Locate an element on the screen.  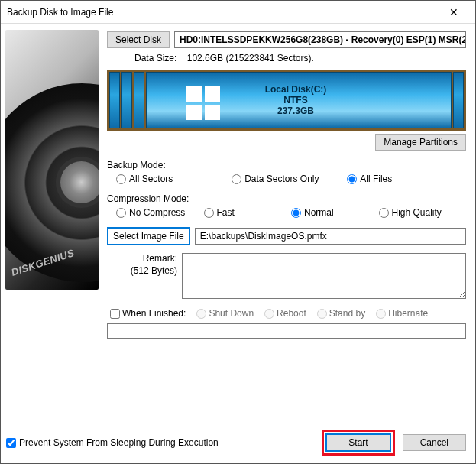
data-size-row: Data Size: 102.6GB (215223841 Sectors). is located at coordinates (300, 58).